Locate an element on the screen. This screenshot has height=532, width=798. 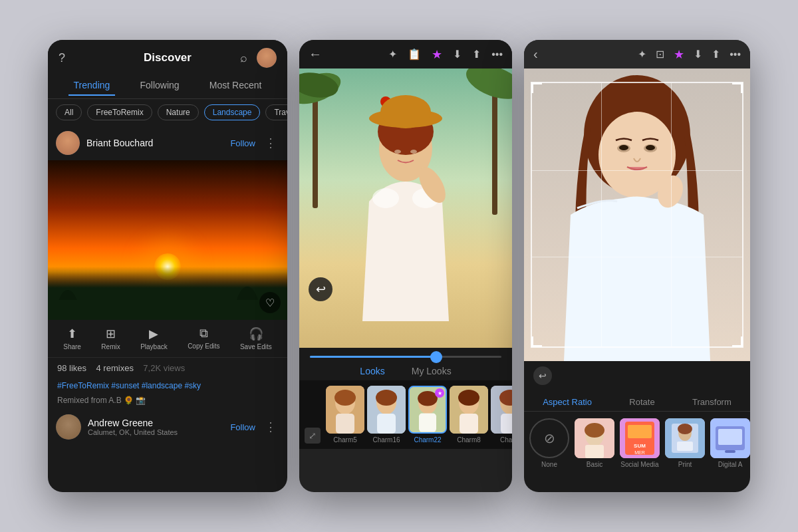
discover-tabs: Trending Following Most Recent is located at coordinates (168, 86).